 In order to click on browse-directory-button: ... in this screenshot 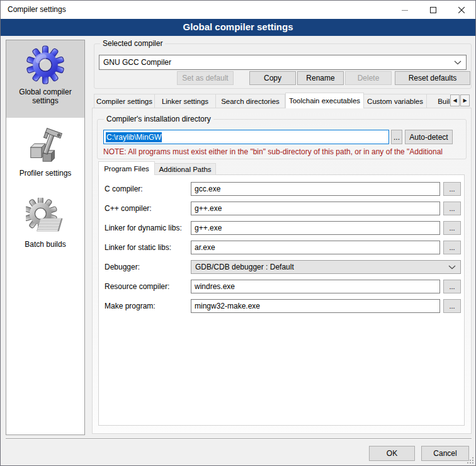, I will do `click(397, 137)`.